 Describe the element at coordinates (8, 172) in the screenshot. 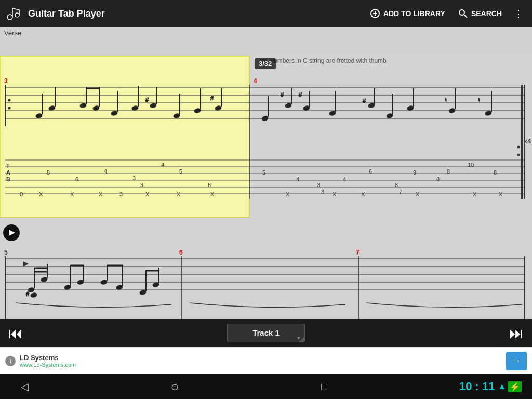

I see `svg-text: A` at that location.